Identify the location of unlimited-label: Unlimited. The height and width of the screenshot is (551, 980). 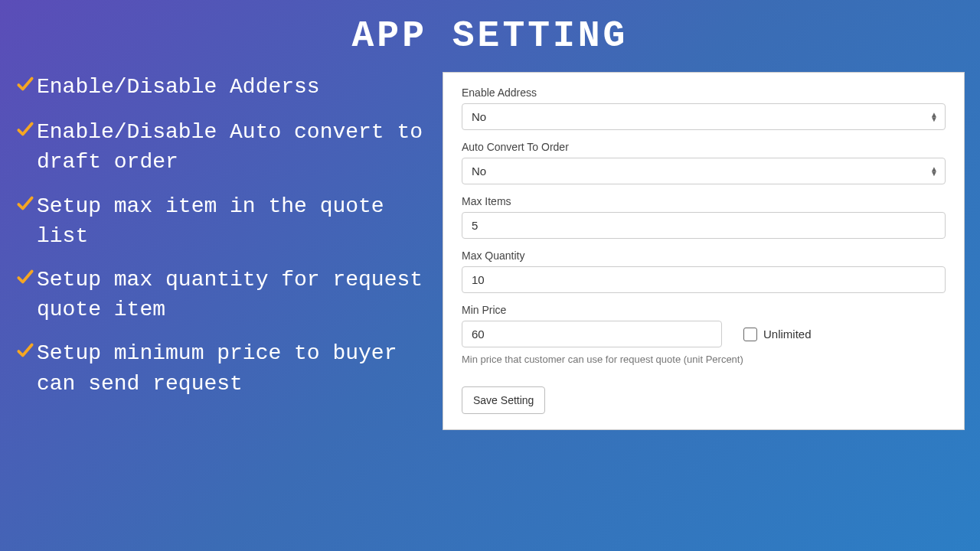
(787, 334).